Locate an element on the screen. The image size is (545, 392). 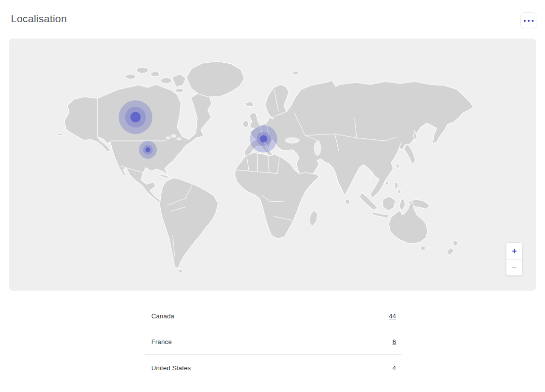
landmass-australia is located at coordinates (409, 223).